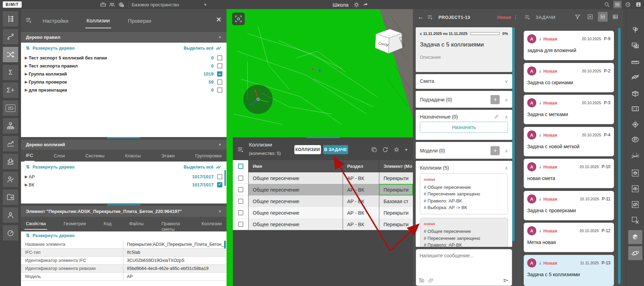 The width and height of the screenshot is (644, 286). Describe the element at coordinates (124, 211) in the screenshot. I see `element-header: Элемент "Перекрытие:ADSK_Перекрытие_Плит…` at that location.